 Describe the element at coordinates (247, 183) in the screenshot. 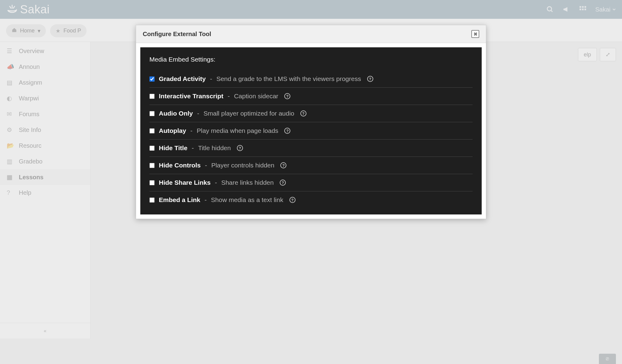

I see `option-description: Share links hidden` at that location.